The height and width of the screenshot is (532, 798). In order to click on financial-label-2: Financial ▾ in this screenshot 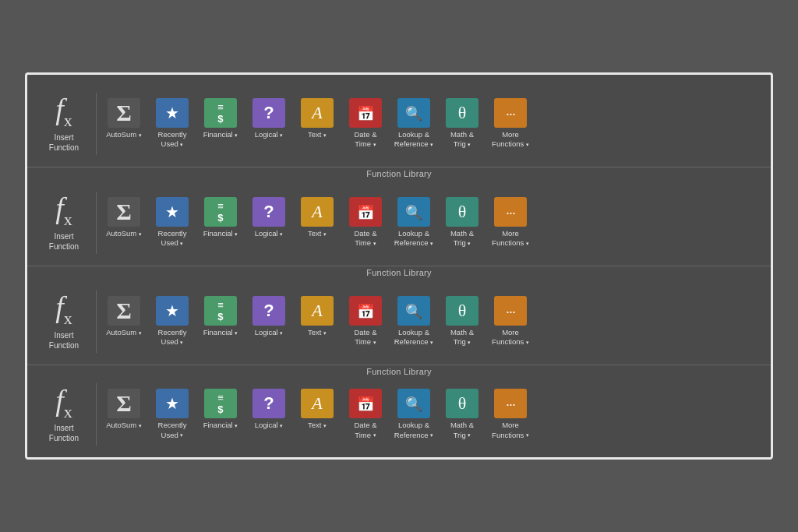, I will do `click(221, 234)`.